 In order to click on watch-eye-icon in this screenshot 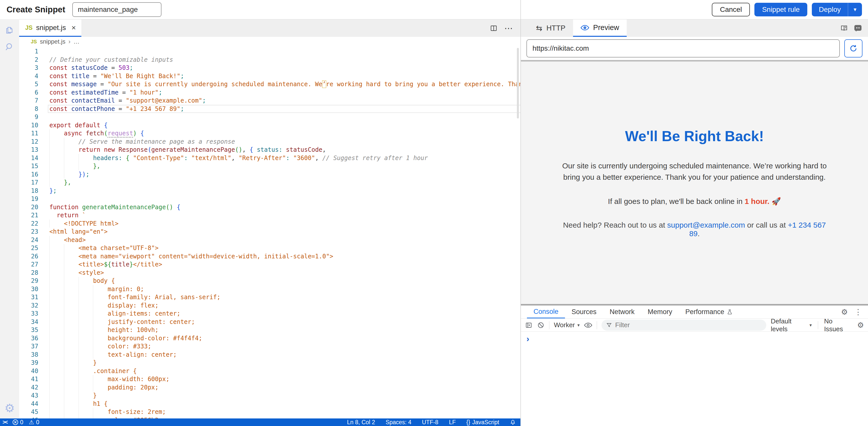, I will do `click(588, 325)`.